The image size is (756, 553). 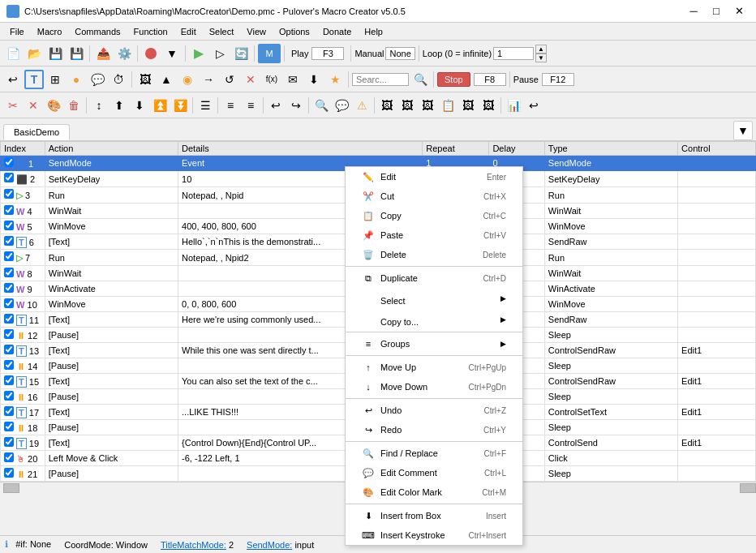 I want to click on tb2-chat: 💬, so click(x=97, y=79).